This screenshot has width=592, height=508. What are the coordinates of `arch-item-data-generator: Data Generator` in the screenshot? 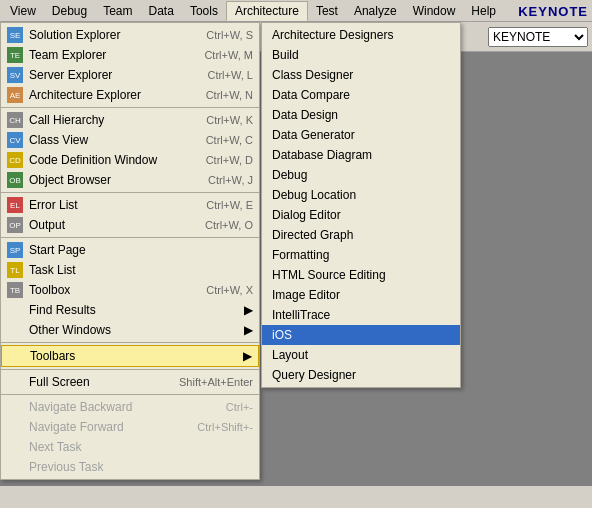 It's located at (361, 135).